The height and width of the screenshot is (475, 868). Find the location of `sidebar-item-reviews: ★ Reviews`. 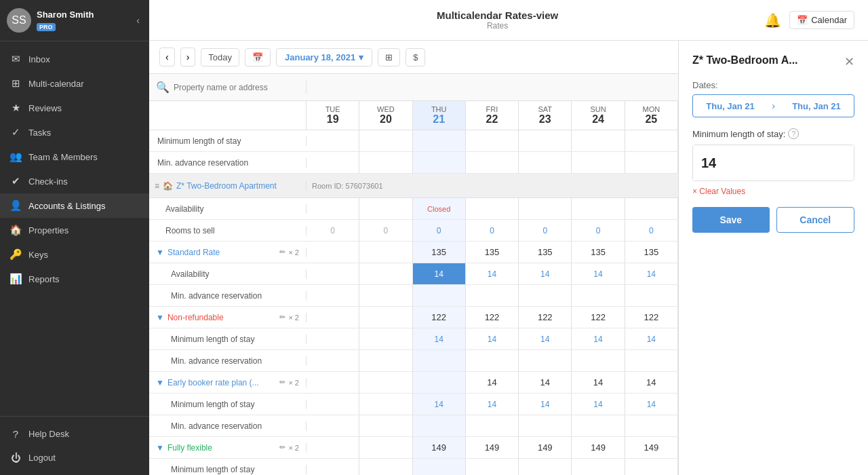

sidebar-item-reviews: ★ Reviews is located at coordinates (75, 108).